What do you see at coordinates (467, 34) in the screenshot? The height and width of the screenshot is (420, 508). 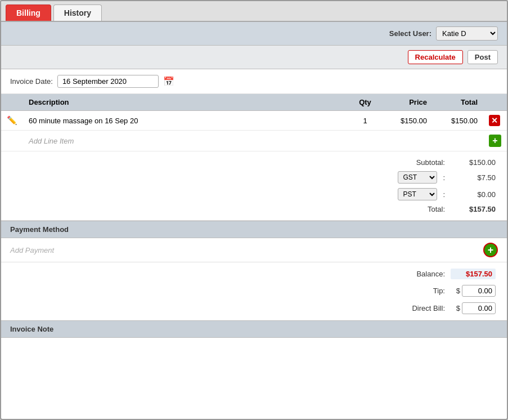 I see `user-select: Katie D Other User` at bounding box center [467, 34].